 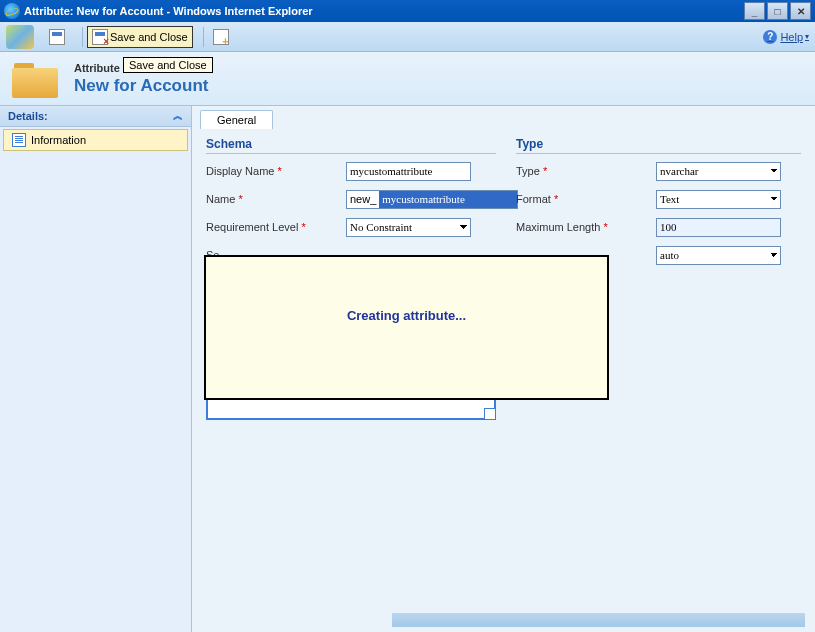 What do you see at coordinates (276, 199) in the screenshot?
I see `name-label: Name *` at bounding box center [276, 199].